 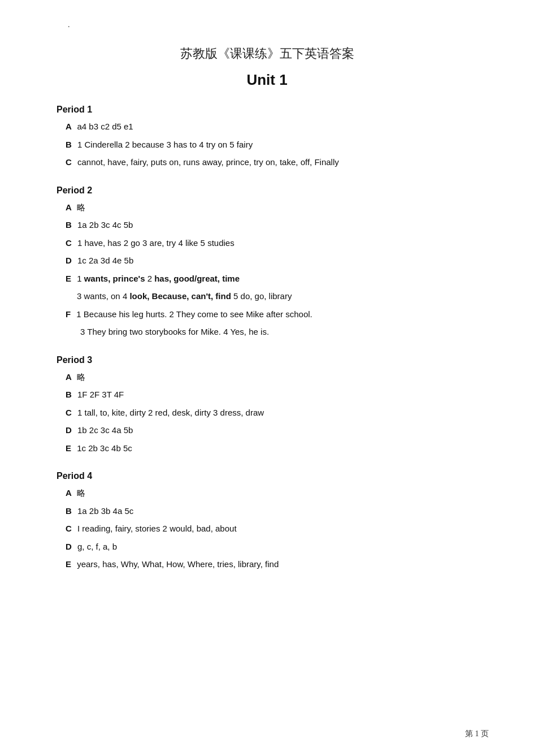 What do you see at coordinates (267, 110) in the screenshot?
I see `period-label: Period 1` at bounding box center [267, 110].